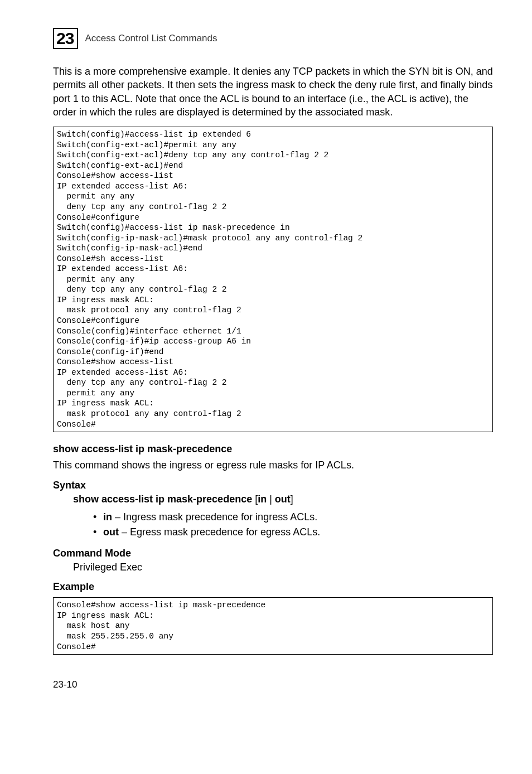 This screenshot has width=532, height=774. Describe the element at coordinates (215, 517) in the screenshot. I see `option-text: – Ingress mask precedence for ingress AC…` at that location.